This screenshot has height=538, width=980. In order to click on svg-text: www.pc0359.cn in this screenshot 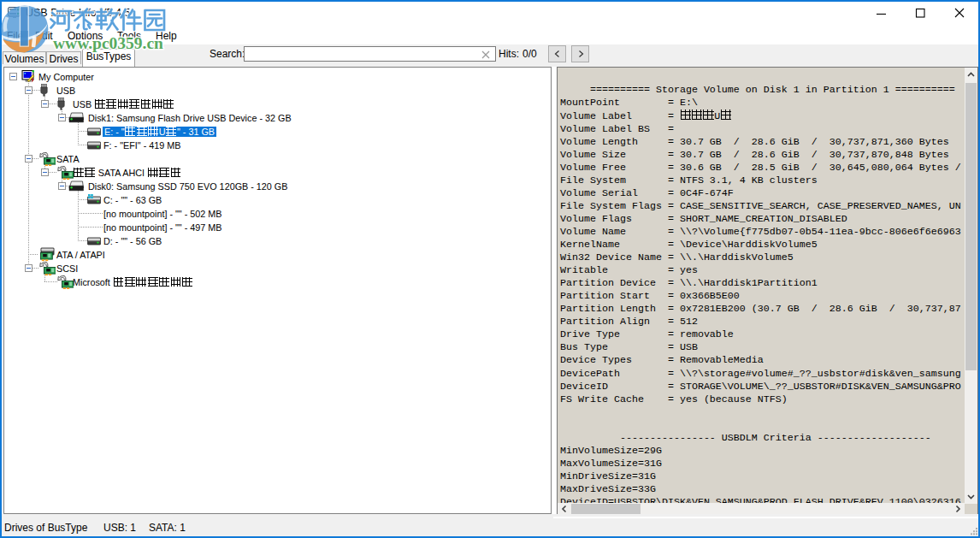, I will do `click(108, 43)`.